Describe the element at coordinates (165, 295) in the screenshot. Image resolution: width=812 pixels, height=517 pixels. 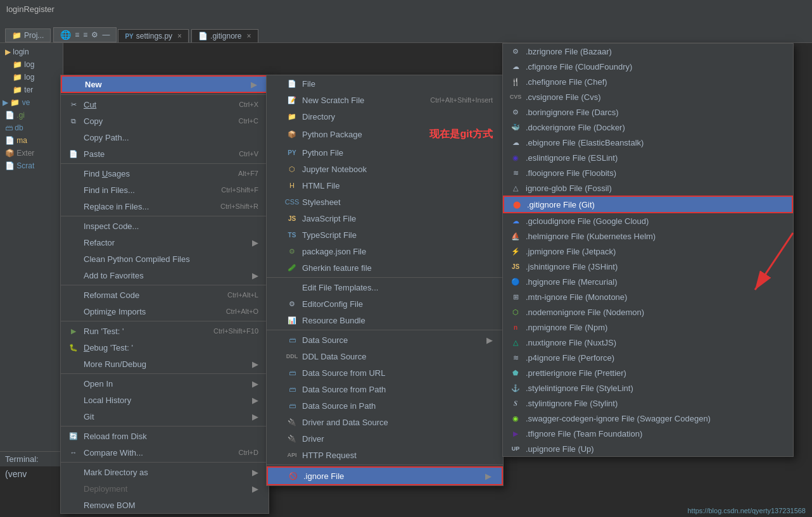
I see `menu-item-reformat: Reformat Code Ctrl+Alt+L` at that location.